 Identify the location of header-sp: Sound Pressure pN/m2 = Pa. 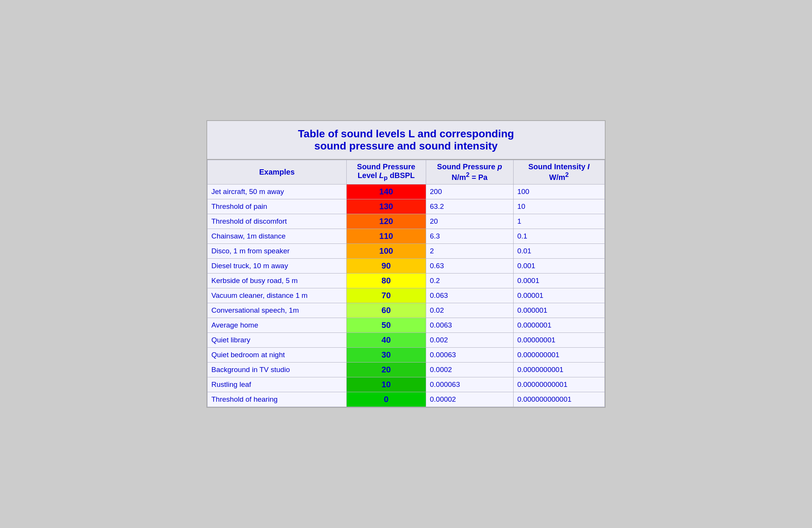
(469, 172).